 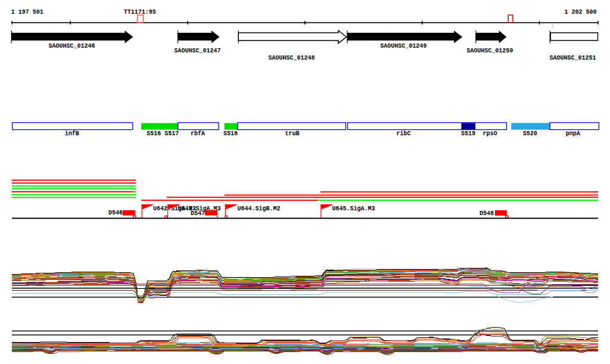 What do you see at coordinates (72, 133) in the screenshot?
I see `svg-text: infB` at bounding box center [72, 133].